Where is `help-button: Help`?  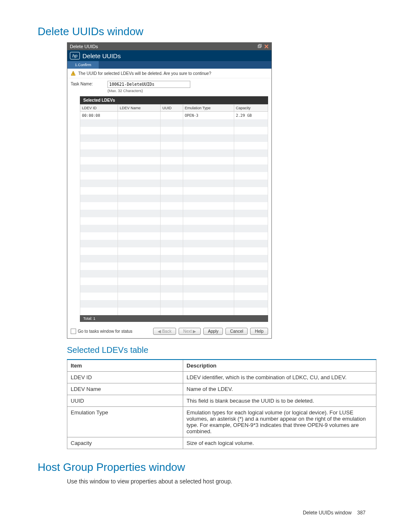
help-button: Help is located at coordinates (259, 332).